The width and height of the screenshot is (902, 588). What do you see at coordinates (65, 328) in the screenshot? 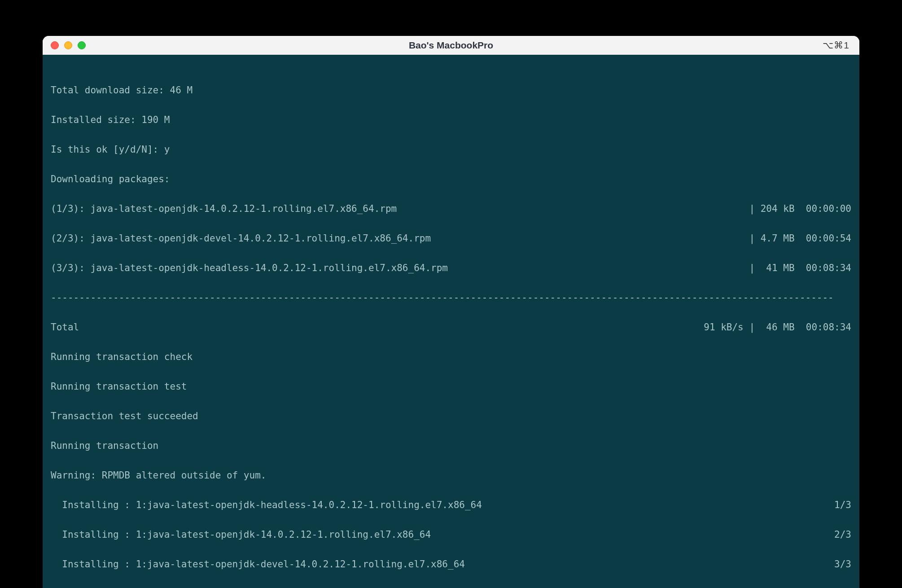
I see `total-label: Total` at bounding box center [65, 328].